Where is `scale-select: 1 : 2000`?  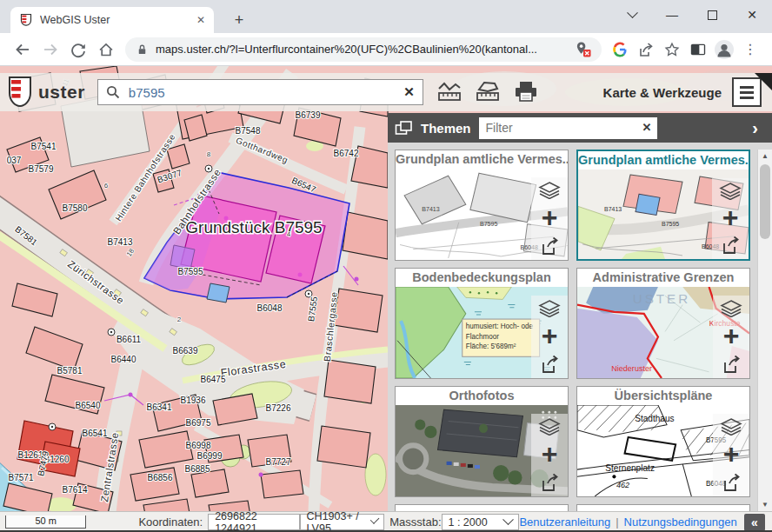
scale-select: 1 : 2000 is located at coordinates (481, 522).